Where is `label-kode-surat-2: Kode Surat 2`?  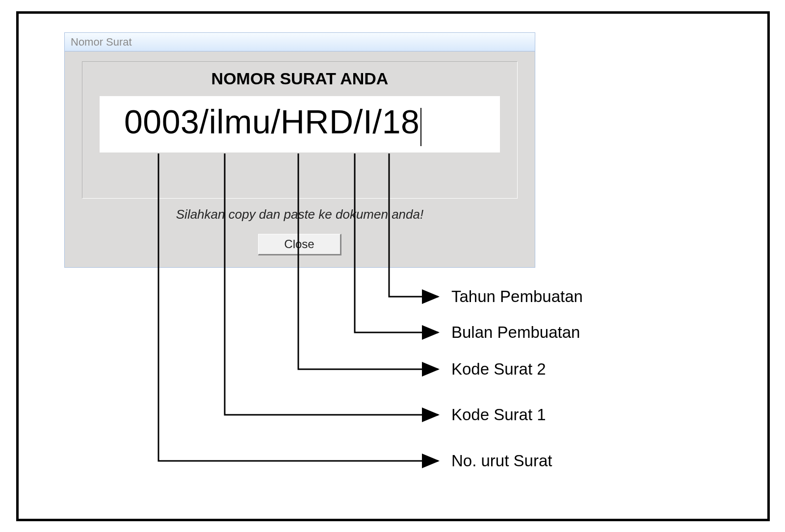
label-kode-surat-2: Kode Surat 2 is located at coordinates (498, 369).